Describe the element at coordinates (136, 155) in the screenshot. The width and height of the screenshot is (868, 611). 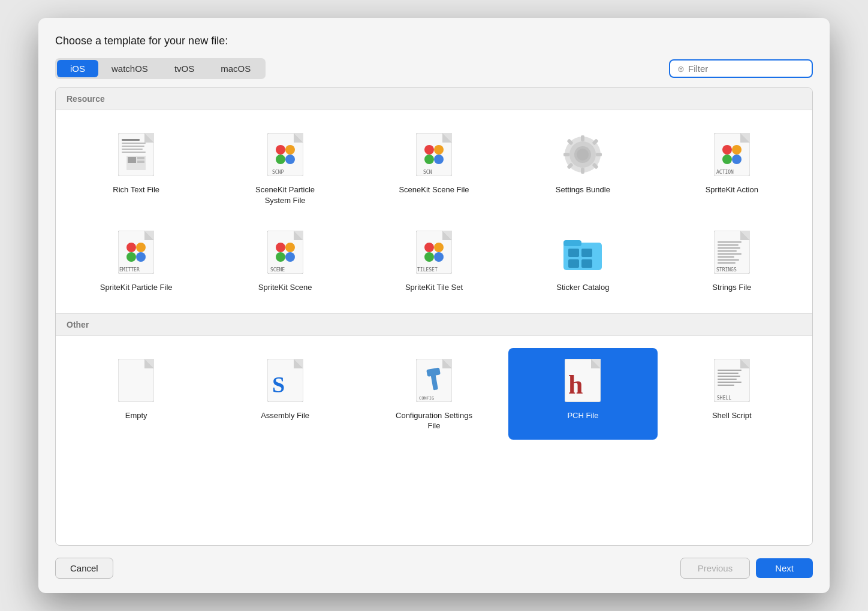
I see `rich-text-file-icon` at that location.